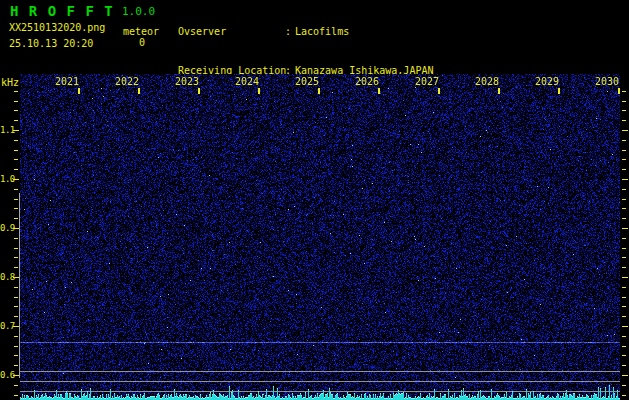 This screenshot has height=400, width=629. Describe the element at coordinates (290, 34) in the screenshot. I see `info-colon: :` at that location.